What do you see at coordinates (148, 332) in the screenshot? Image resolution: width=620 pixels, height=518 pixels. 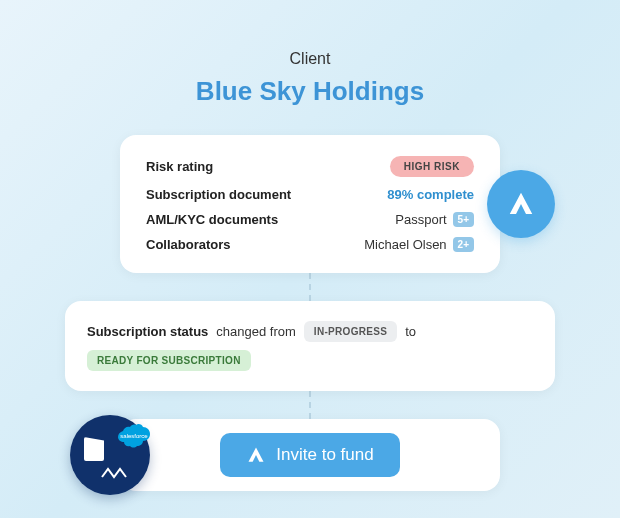 I see `status-bold: Subscription status` at bounding box center [148, 332].